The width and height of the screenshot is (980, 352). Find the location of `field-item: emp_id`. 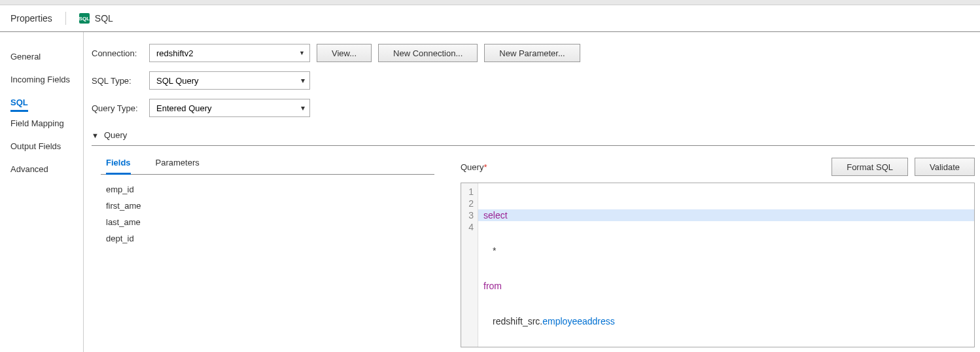

field-item: emp_id is located at coordinates (270, 190).